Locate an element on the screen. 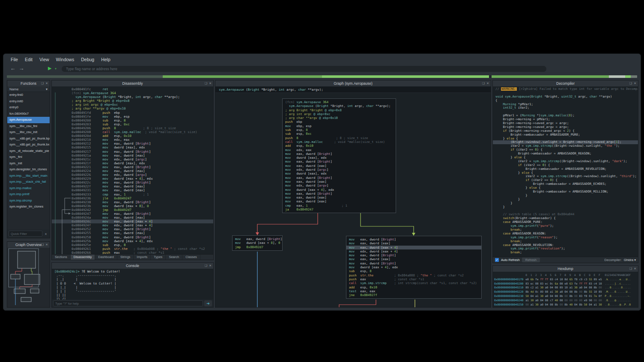 The height and width of the screenshot is (362, 644). menu-edit: Edit is located at coordinates (29, 59).